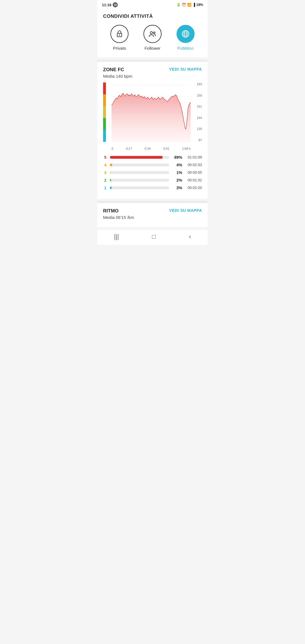  Describe the element at coordinates (105, 172) in the screenshot. I see `zone-num-3: 3` at that location.